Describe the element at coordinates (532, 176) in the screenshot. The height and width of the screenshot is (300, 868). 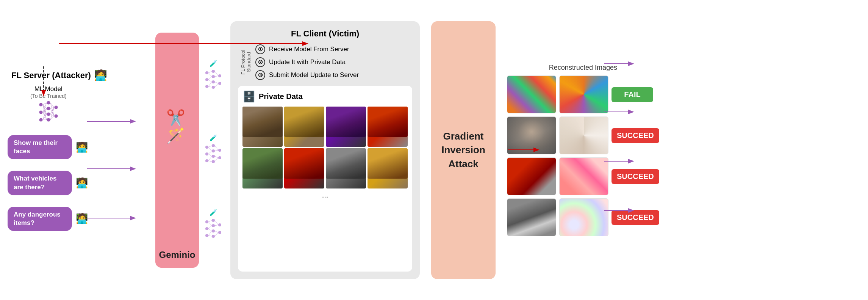
I see `recon-image-3a` at that location.